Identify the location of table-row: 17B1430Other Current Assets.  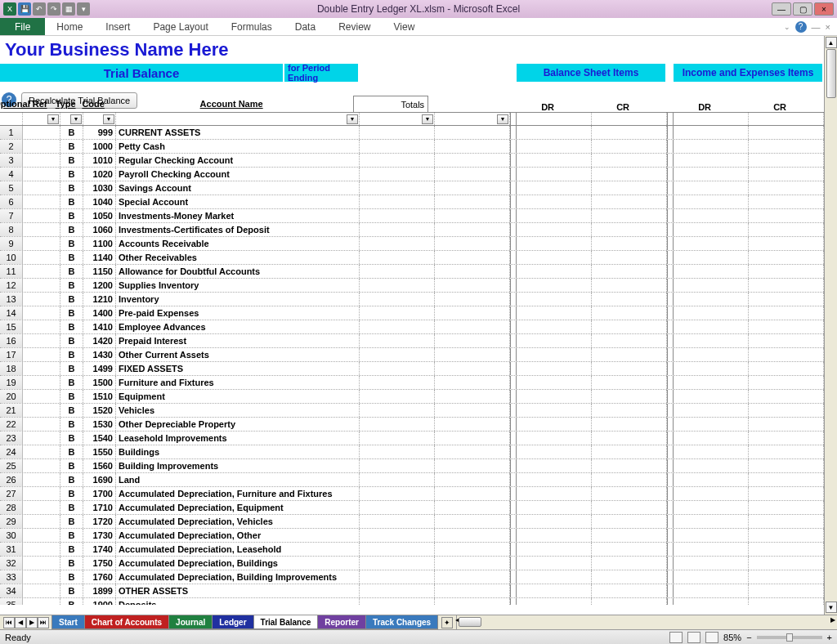
(418, 355).